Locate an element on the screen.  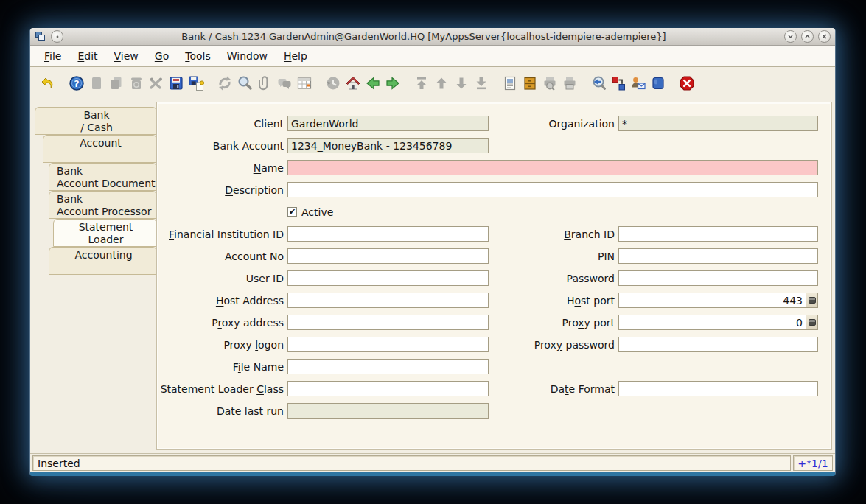
tab-accounting: Accounting is located at coordinates (103, 261).